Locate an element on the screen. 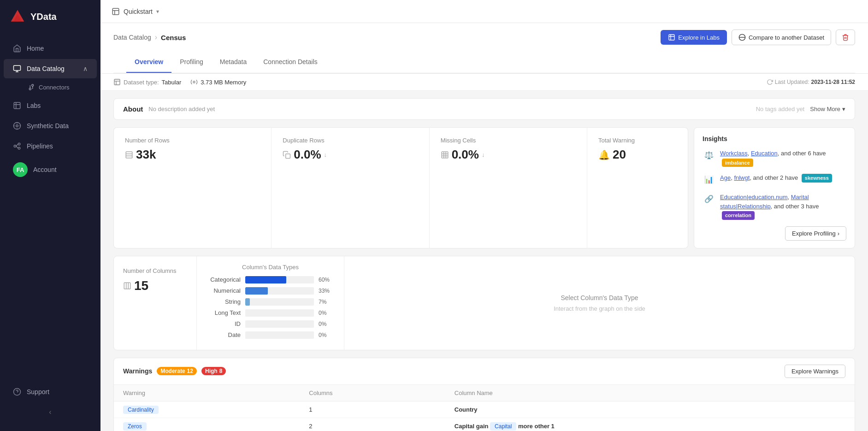 This screenshot has height=431, width=868. duplicate-trend-icon: ↓ is located at coordinates (325, 155).